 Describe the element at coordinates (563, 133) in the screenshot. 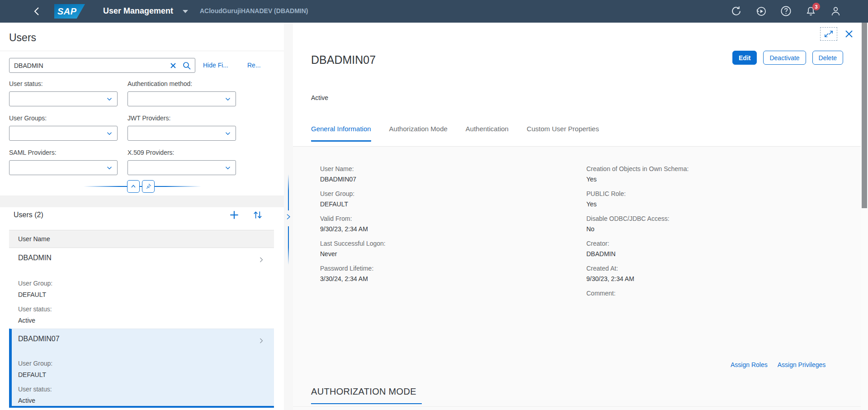

I see `tab-custom-user-properties: Custom User Properties` at that location.